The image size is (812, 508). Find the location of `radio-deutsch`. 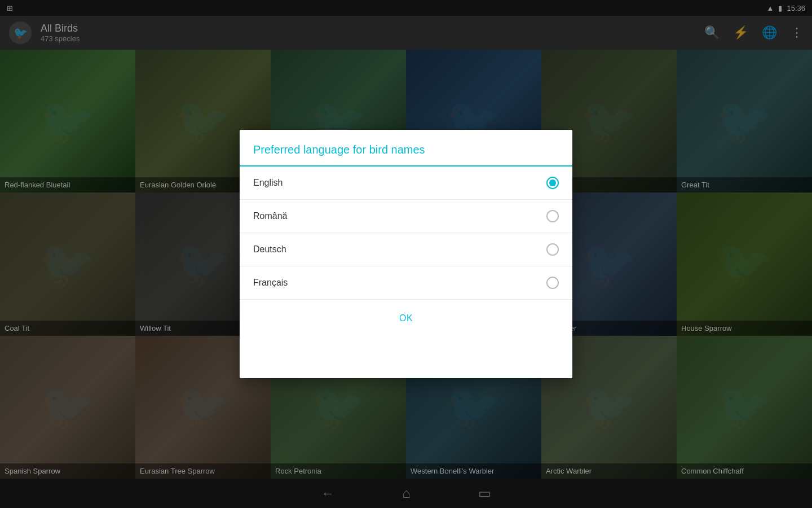

radio-deutsch is located at coordinates (553, 249).